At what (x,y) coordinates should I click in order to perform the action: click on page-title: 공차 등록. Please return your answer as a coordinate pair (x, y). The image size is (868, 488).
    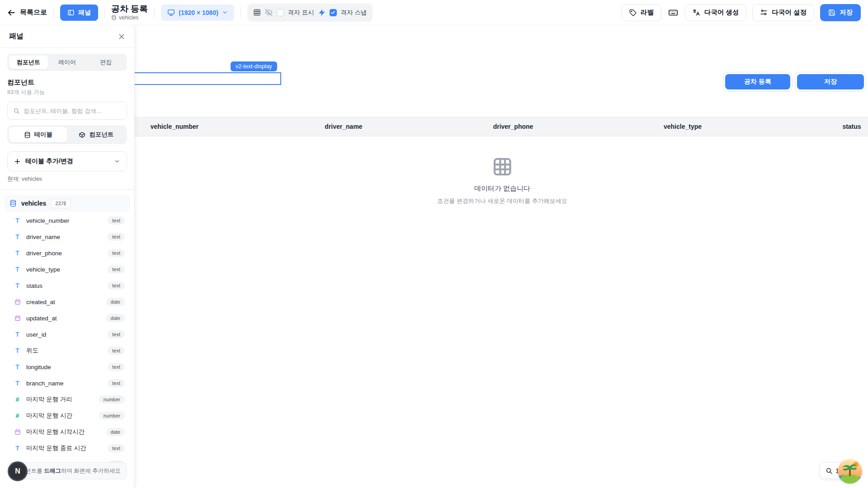
    Looking at the image, I should click on (129, 9).